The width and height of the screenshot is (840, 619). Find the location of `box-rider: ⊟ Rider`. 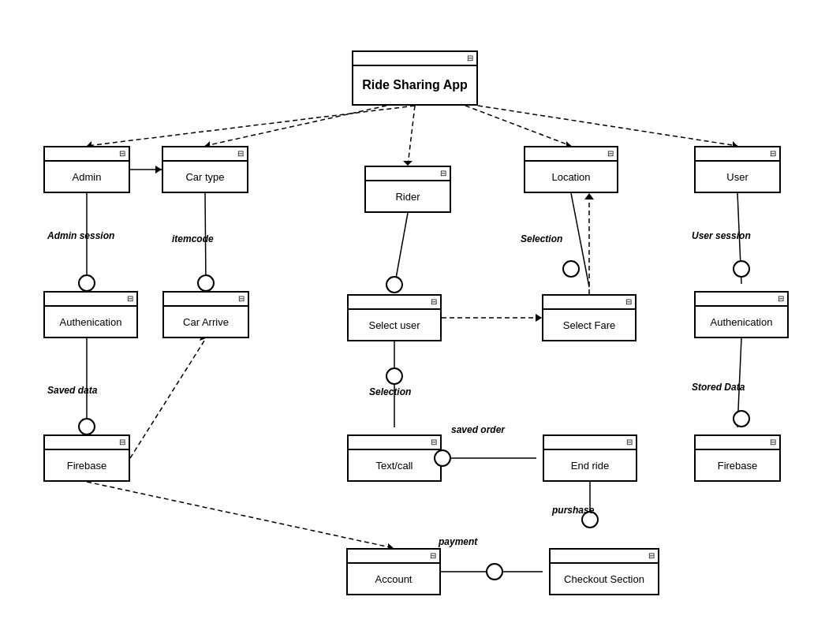

box-rider: ⊟ Rider is located at coordinates (408, 189).